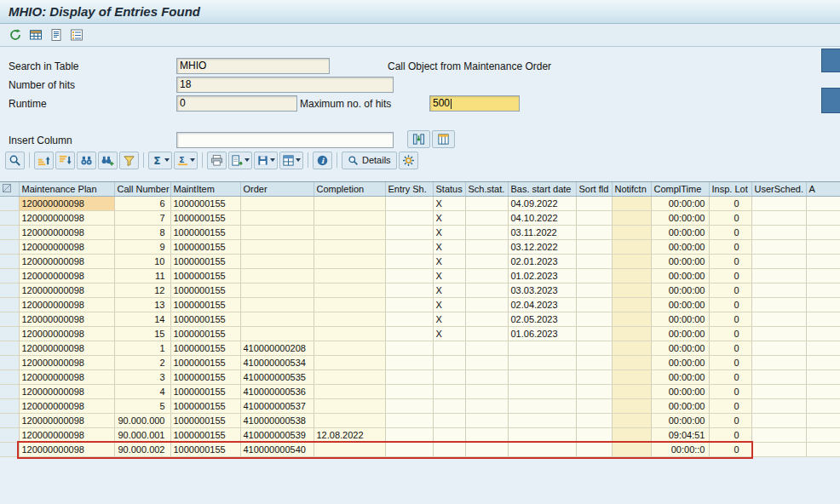  What do you see at coordinates (277, 378) in the screenshot?
I see `cell-order: 410000000535` at bounding box center [277, 378].